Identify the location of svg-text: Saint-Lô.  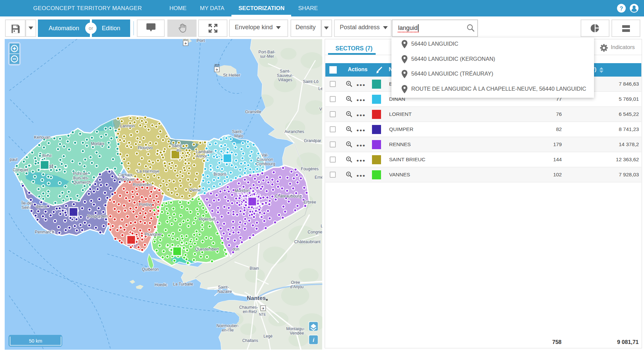
(311, 82).